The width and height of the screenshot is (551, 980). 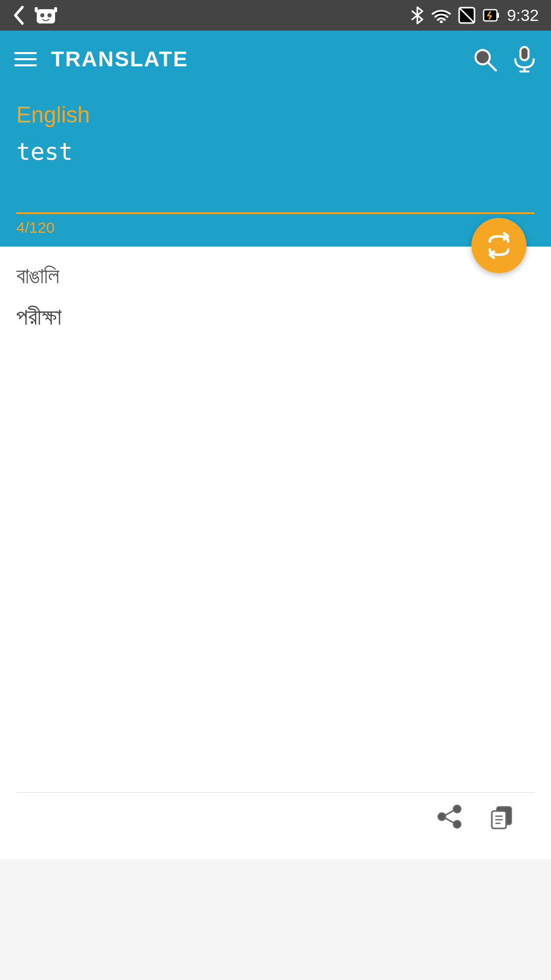 What do you see at coordinates (524, 59) in the screenshot?
I see `microphone-button` at bounding box center [524, 59].